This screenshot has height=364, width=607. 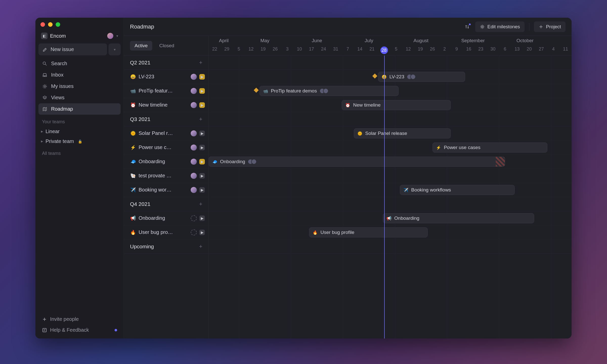 I want to click on edit-icon, so click(x=45, y=50).